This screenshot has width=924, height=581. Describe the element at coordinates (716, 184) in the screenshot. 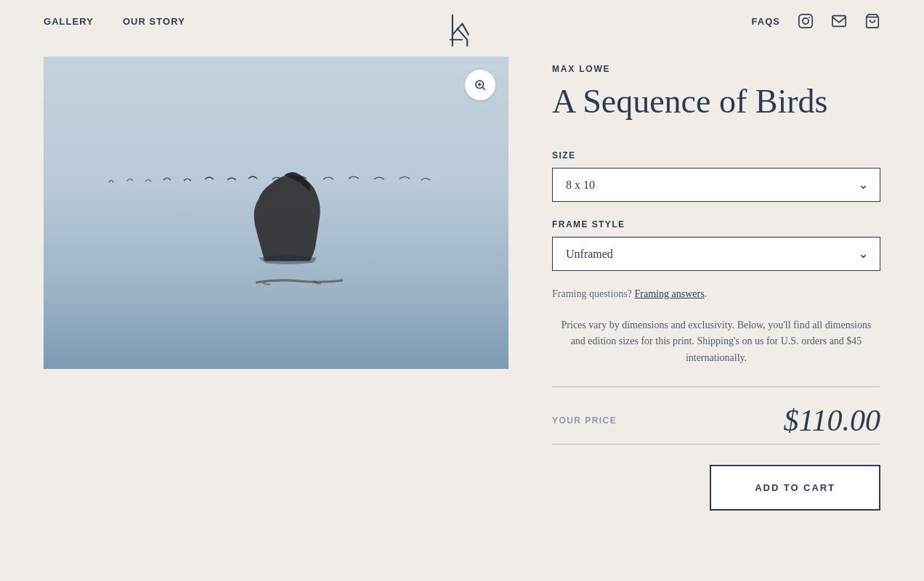

I see `size-select-wrapper: 8 x 10 11 x 14 16 x 20 20 x 24 24 x 30 ⌄` at that location.